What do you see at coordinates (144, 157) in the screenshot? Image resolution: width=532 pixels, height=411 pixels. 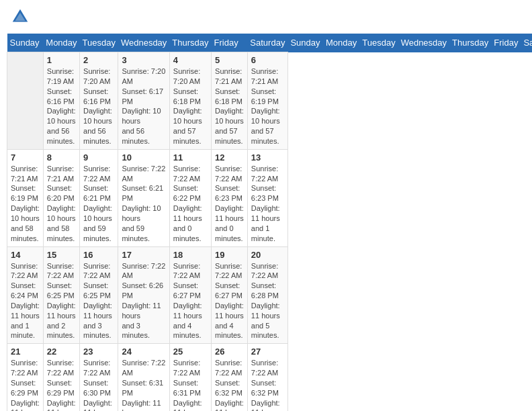 I see `day-number: 10` at bounding box center [144, 157].